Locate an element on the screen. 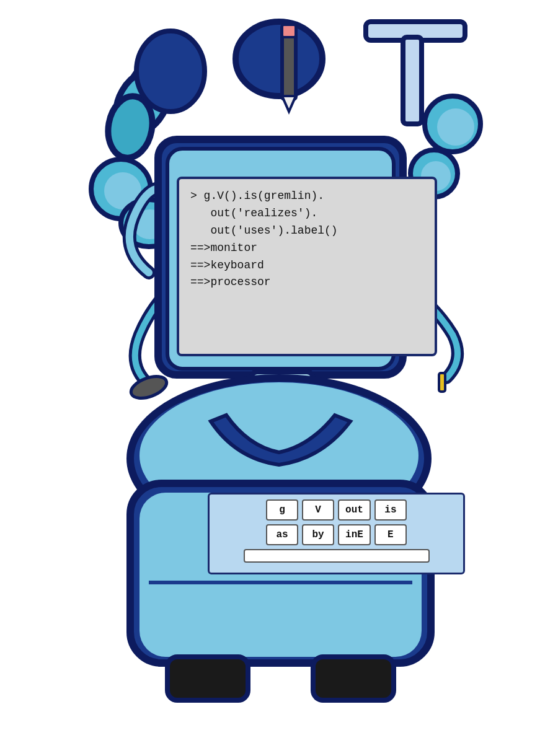  keyboard-panel: g V out is as by inE E is located at coordinates (336, 534).